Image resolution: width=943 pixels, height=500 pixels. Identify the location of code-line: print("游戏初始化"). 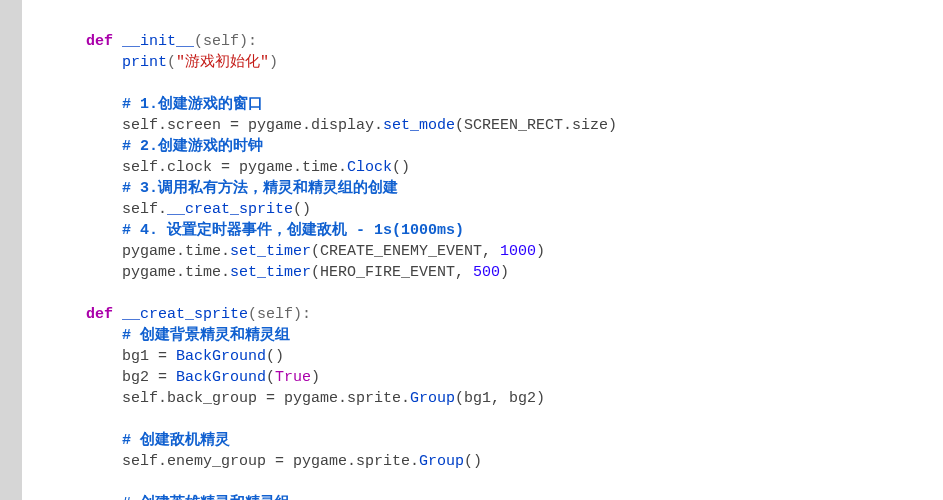
(164, 62).